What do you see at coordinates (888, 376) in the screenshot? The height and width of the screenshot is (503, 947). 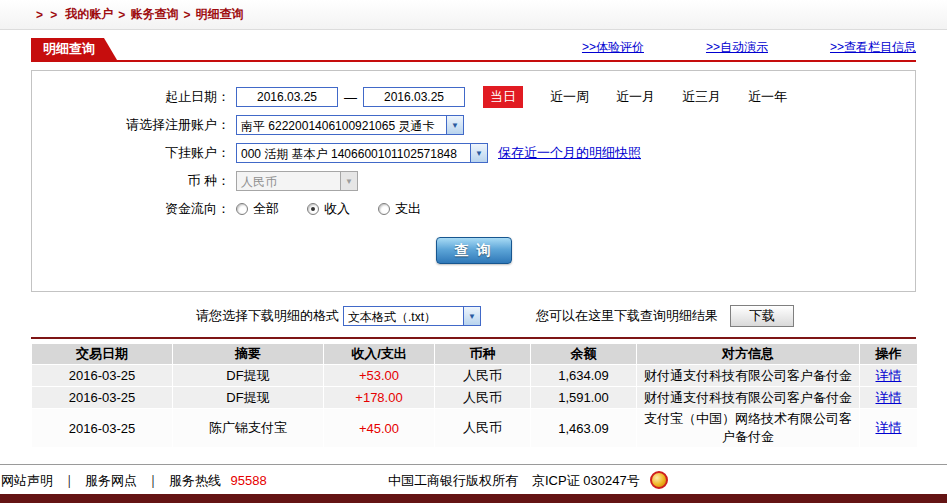 I see `cell-action: 详情` at bounding box center [888, 376].